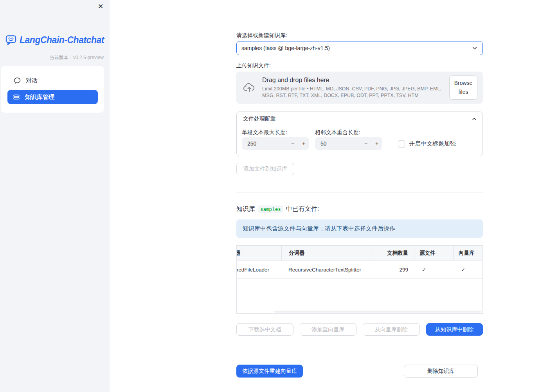 The height and width of the screenshot is (392, 540). What do you see at coordinates (468, 253) in the screenshot?
I see `column-header-vector-store: 向量库` at bounding box center [468, 253].